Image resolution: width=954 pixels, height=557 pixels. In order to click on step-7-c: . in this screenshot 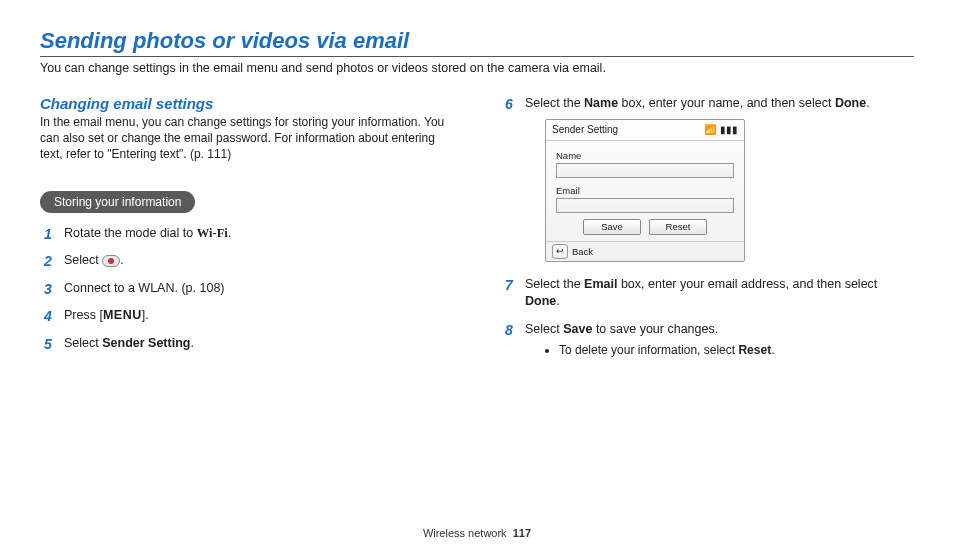, I will do `click(558, 301)`.